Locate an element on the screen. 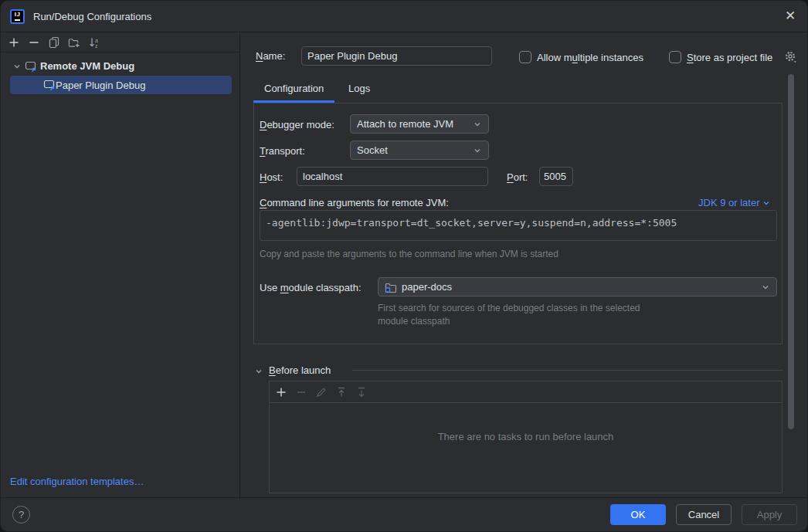 This screenshot has height=532, width=808. store-options-gear-icon is located at coordinates (790, 56).